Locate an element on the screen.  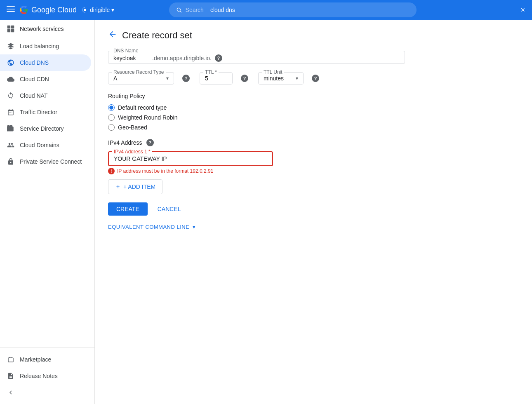
menu-icon is located at coordinates (11, 10).